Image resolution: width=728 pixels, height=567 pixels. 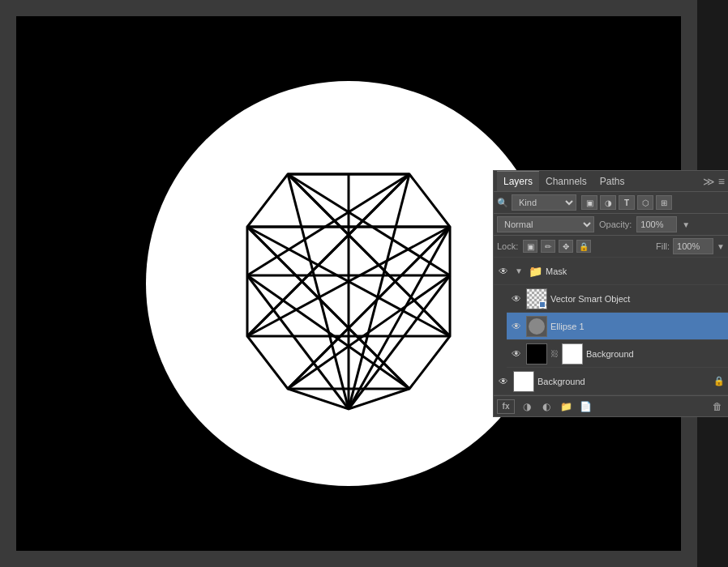 I want to click on layers-panel: Layers Channels Paths ≫ ≡ 🔍 Kind ▣ ◑ T ⬡…, so click(x=610, y=293).